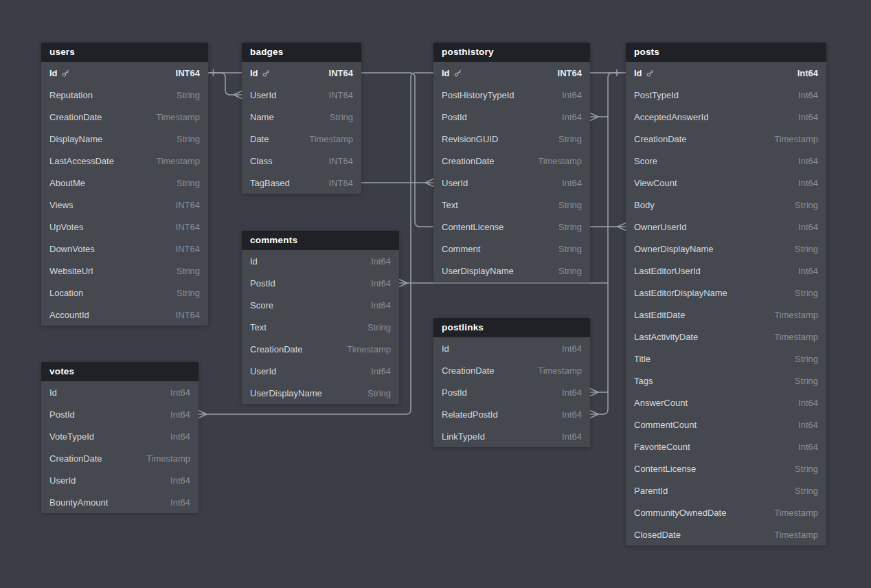  Describe the element at coordinates (302, 183) in the screenshot. I see `field-row-badges-TagBased: TagBasedINT64` at that location.